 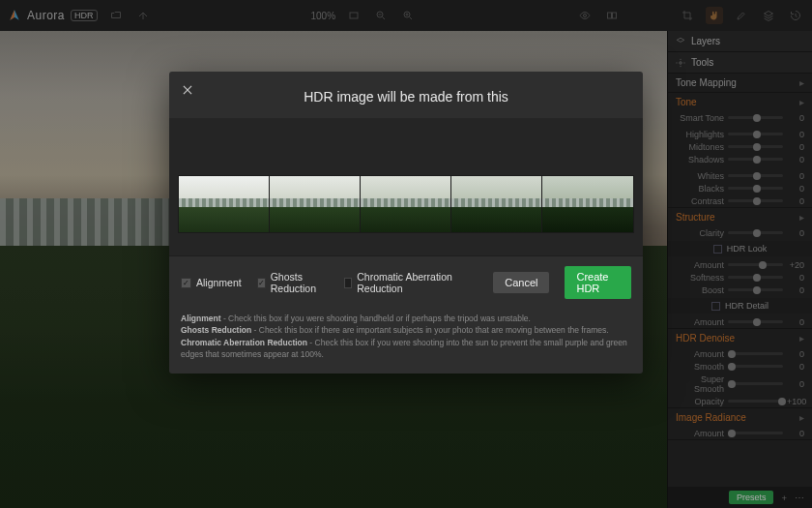 What do you see at coordinates (406, 95) in the screenshot?
I see `dialog-title: HDR image will be made from this` at bounding box center [406, 95].